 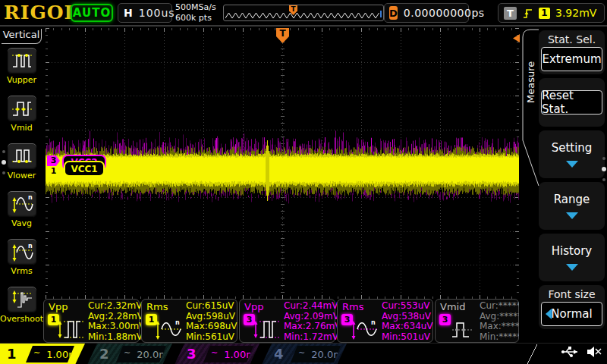 What do you see at coordinates (21, 211) in the screenshot?
I see `menu-item-vavg: n Vavg` at bounding box center [21, 211].